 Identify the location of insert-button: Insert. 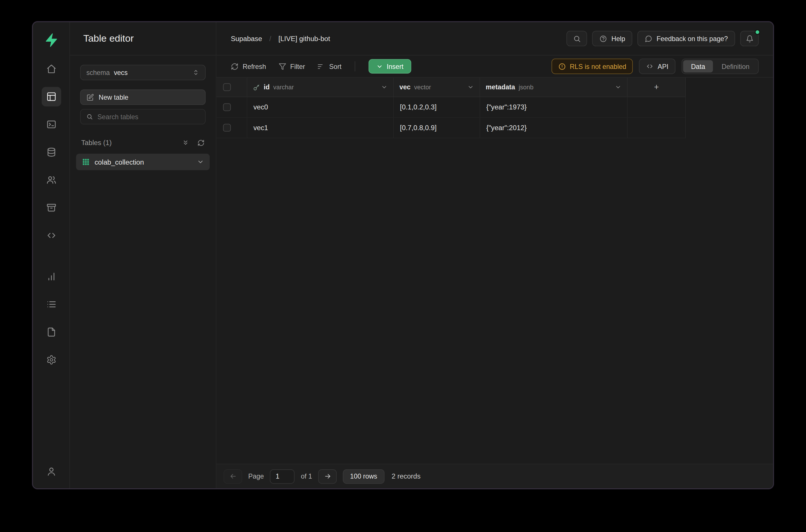
(390, 66).